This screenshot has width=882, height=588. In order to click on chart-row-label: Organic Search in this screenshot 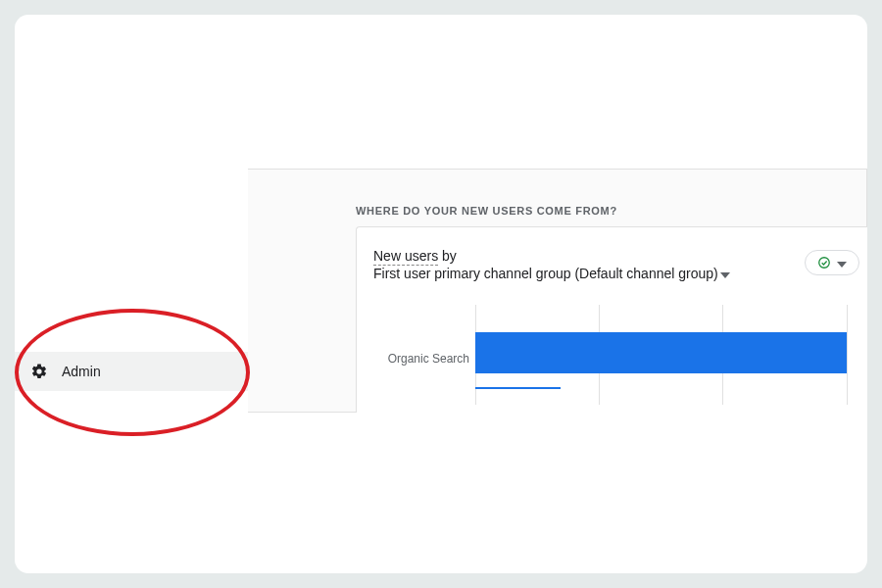, I will do `click(421, 359)`.